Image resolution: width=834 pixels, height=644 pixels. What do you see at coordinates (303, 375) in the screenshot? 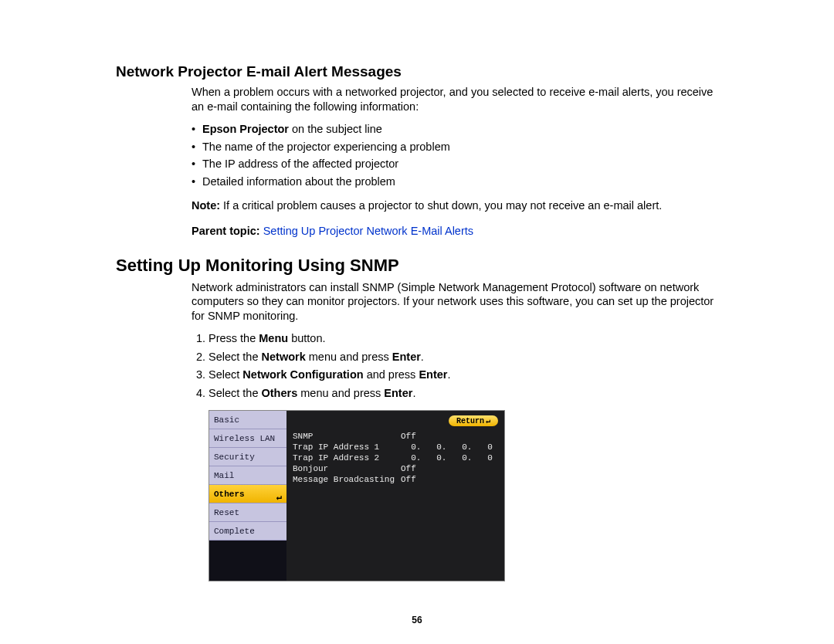
I see `step3-b: Network Configuration` at bounding box center [303, 375].